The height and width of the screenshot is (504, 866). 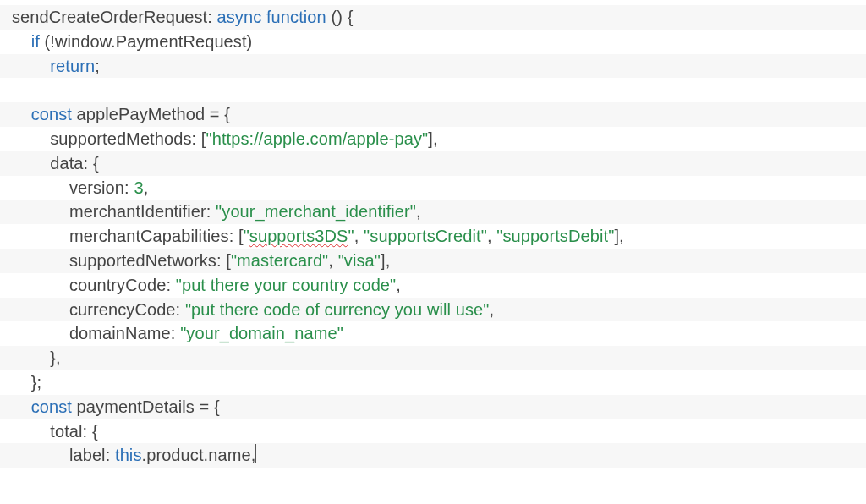 What do you see at coordinates (433, 237) in the screenshot?
I see `code-line-10: merchantCapabilities: ["supports3DS", "s…` at bounding box center [433, 237].